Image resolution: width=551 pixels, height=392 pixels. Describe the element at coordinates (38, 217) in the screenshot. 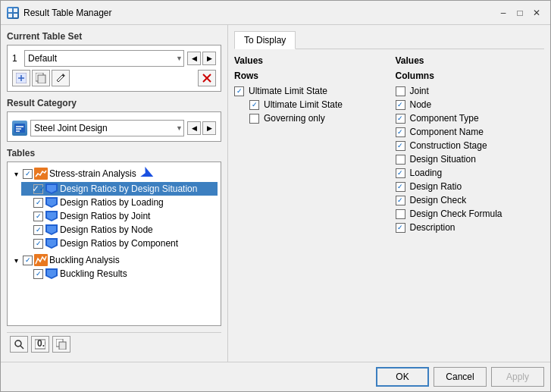

I see `joint-checkbox` at that location.